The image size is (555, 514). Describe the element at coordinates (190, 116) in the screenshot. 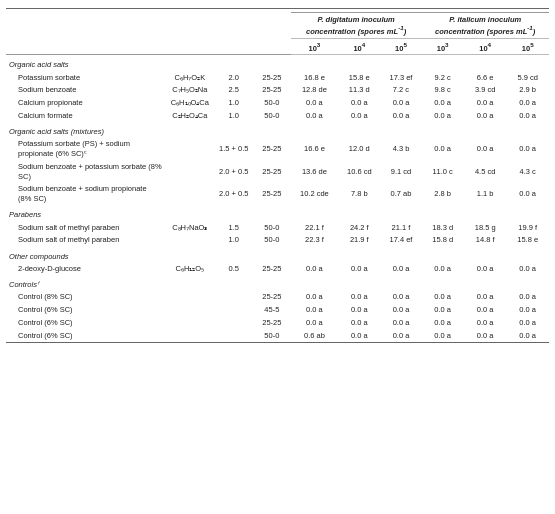

I see `row-cell: C₂H₂O₄Ca` at that location.